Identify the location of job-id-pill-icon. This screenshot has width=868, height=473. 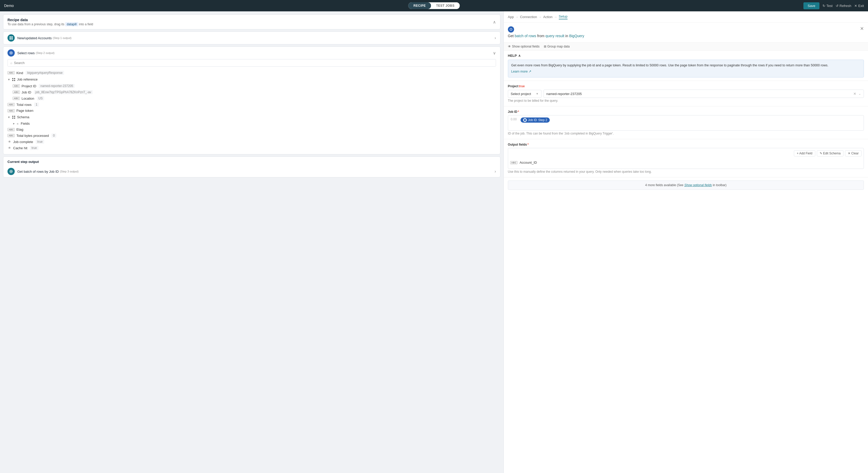
(525, 120).